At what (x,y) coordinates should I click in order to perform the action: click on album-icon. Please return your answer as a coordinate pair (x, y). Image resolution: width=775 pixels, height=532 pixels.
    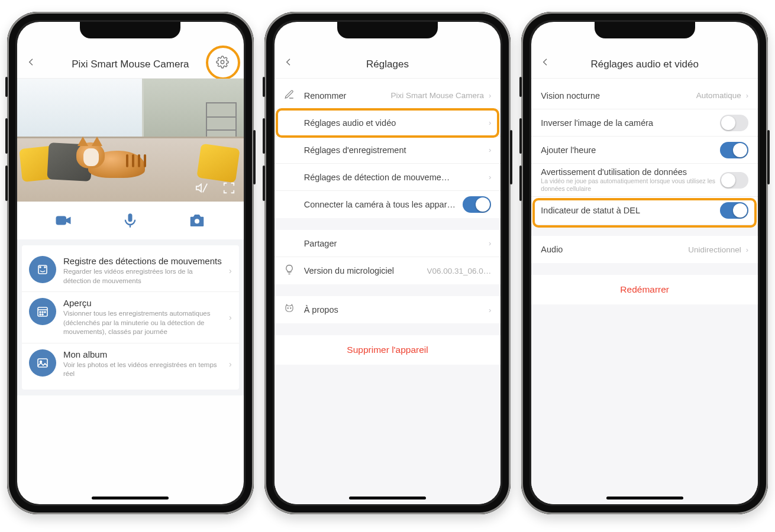
    Looking at the image, I should click on (43, 363).